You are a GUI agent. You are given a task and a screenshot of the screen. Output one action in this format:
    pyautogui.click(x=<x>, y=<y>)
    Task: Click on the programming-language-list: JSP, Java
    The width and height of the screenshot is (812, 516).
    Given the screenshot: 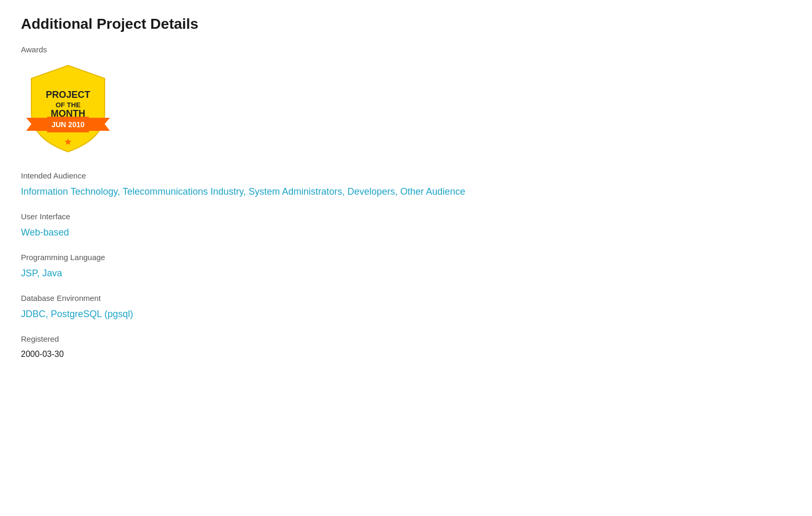 What is the action you would take?
    pyautogui.click(x=406, y=273)
    